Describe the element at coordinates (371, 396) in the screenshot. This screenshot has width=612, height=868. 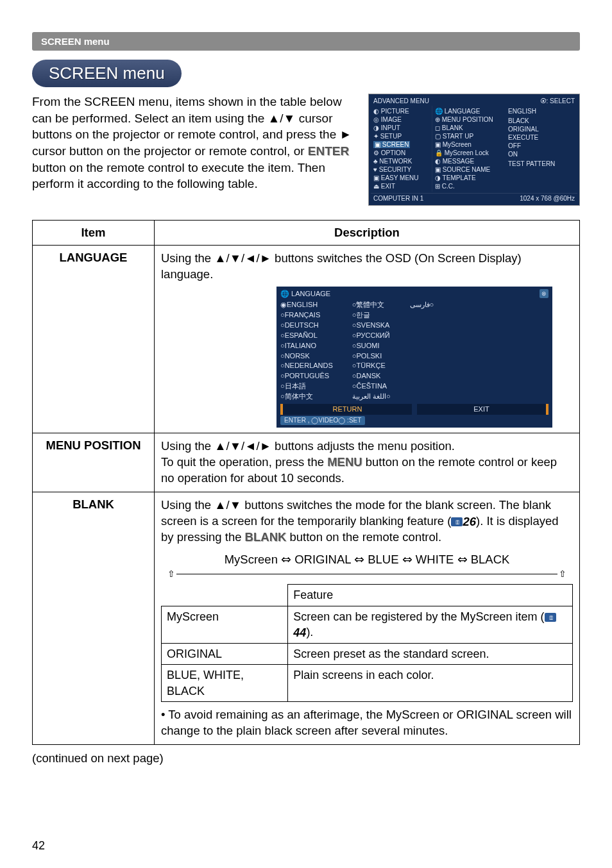
I see `lang-option: اللغة العربية○` at that location.